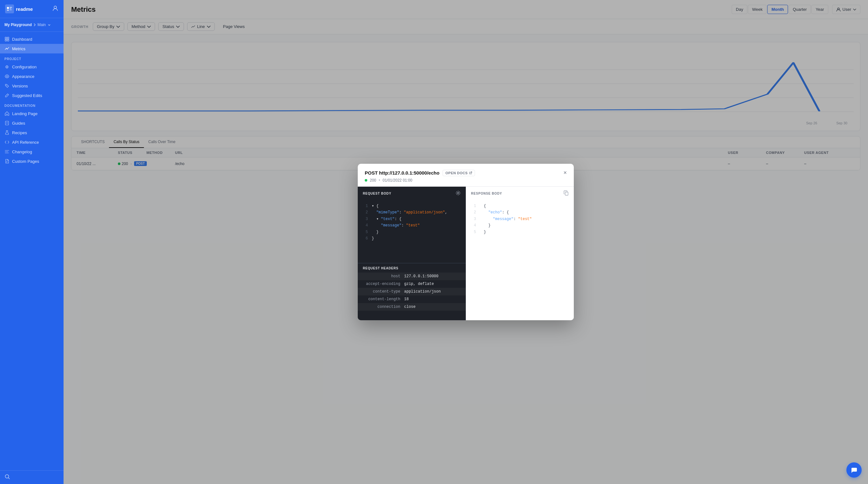  Describe the element at coordinates (459, 173) in the screenshot. I see `open-docs-button: OPEN DOCS` at that location.